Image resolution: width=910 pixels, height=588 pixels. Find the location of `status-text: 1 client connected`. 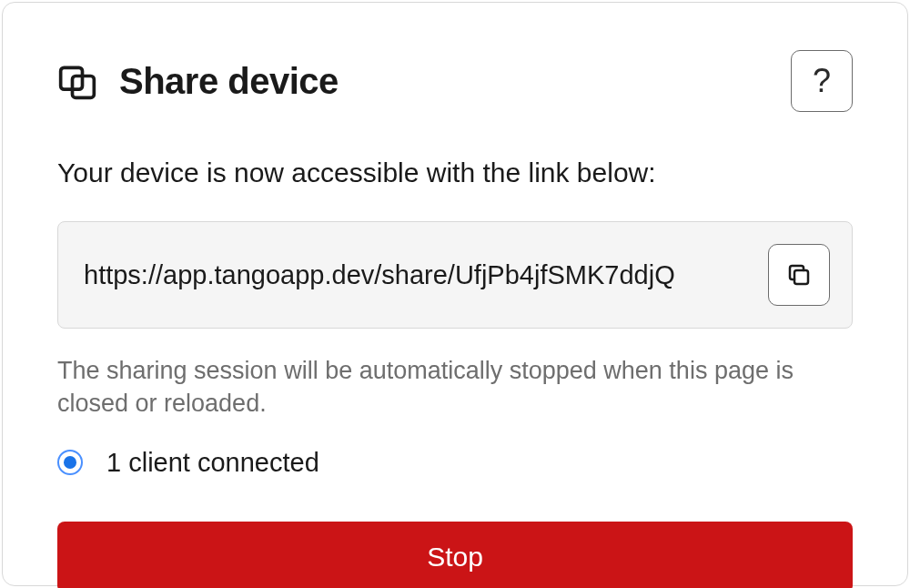

status-text: 1 client connected is located at coordinates (213, 462).